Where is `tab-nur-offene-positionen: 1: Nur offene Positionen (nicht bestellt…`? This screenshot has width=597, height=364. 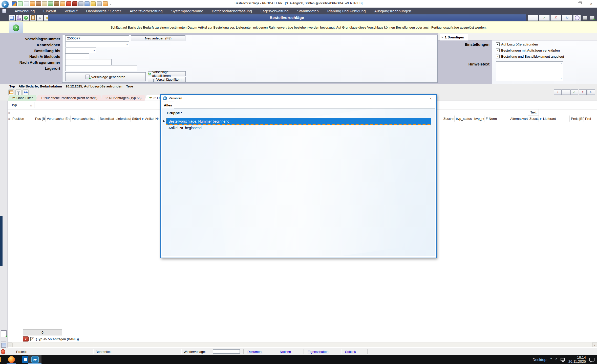 tab-nur-offene-positionen: 1: Nur offene Positionen (nicht bestellt… is located at coordinates (69, 98).